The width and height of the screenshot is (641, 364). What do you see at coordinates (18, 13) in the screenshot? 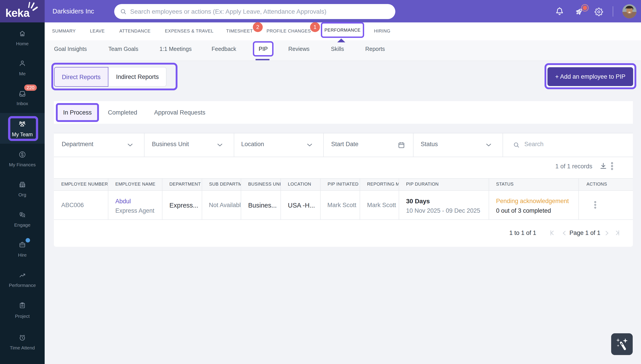
I see `svg-text: keka` at bounding box center [18, 13].